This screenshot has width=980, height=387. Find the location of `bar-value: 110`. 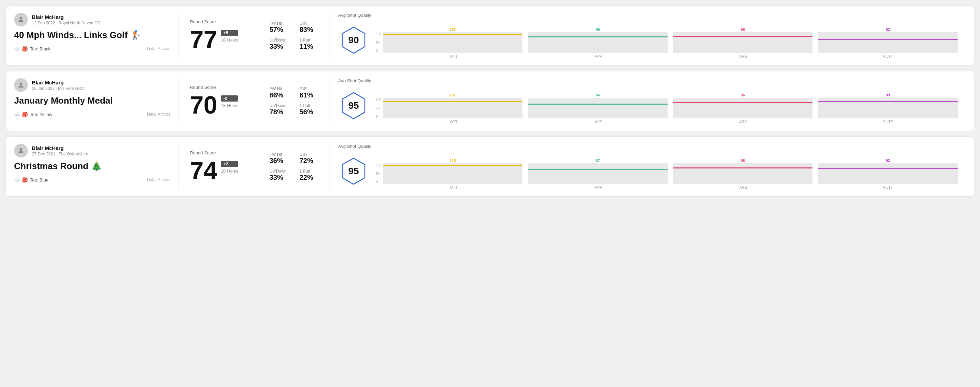

bar-value: 110 is located at coordinates (453, 160).